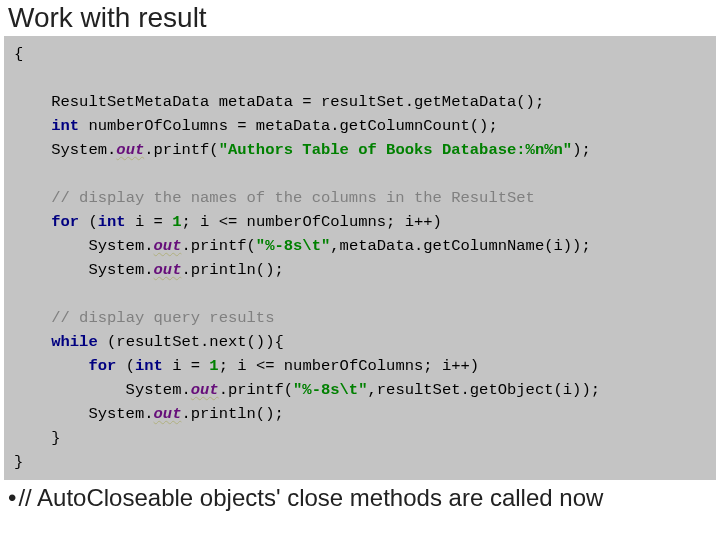  I want to click on code-line: int numberOfColumns = metaData.getColumn…, so click(256, 126).